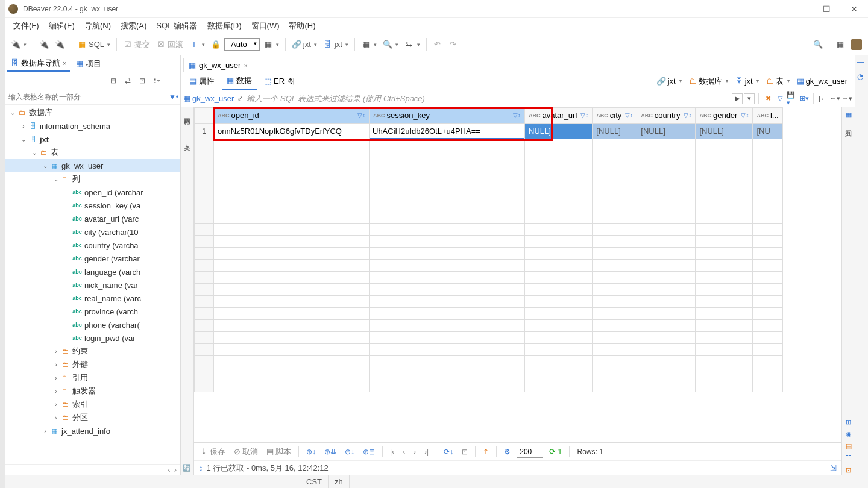 The image size is (868, 488). Describe the element at coordinates (725, 116) in the screenshot. I see `col-header-gender: ABCgender▽↕` at that location.